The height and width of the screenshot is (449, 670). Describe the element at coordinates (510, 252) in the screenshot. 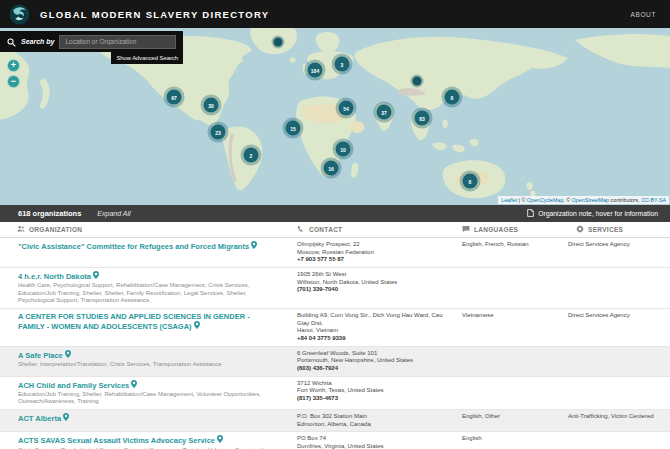

I see `languages-cell: English, French, Russian` at that location.